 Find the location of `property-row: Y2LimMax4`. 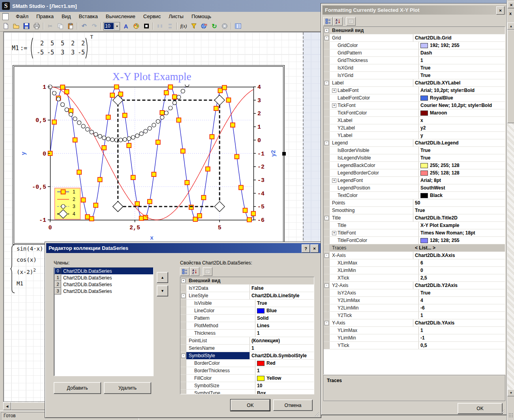

property-row: Y2LimMax4 is located at coordinates (415, 301).